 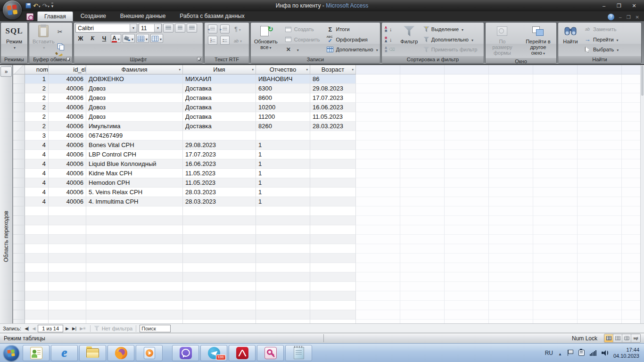 What do you see at coordinates (619, 6) in the screenshot?
I see `maximize-button` at bounding box center [619, 6].